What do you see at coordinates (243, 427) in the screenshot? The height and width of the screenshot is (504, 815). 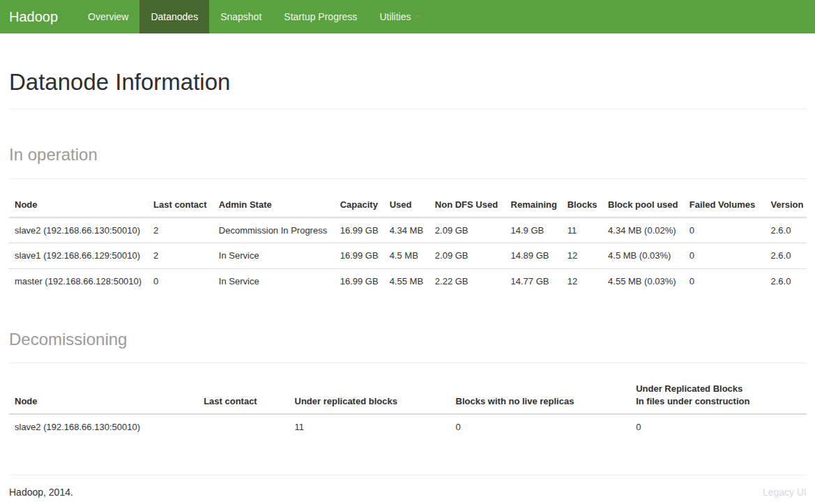 I see `cell-last-contact` at bounding box center [243, 427].